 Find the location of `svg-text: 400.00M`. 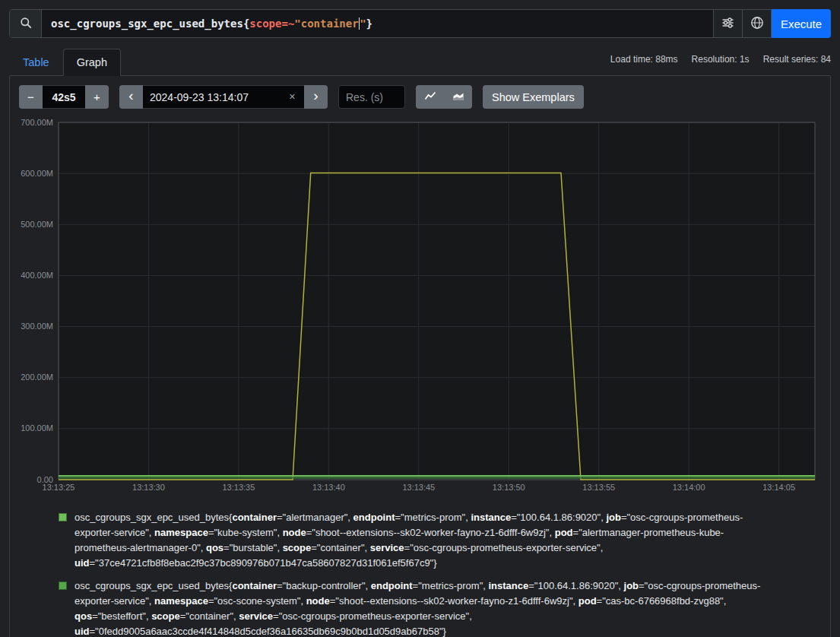

svg-text: 400.00M is located at coordinates (36, 275).